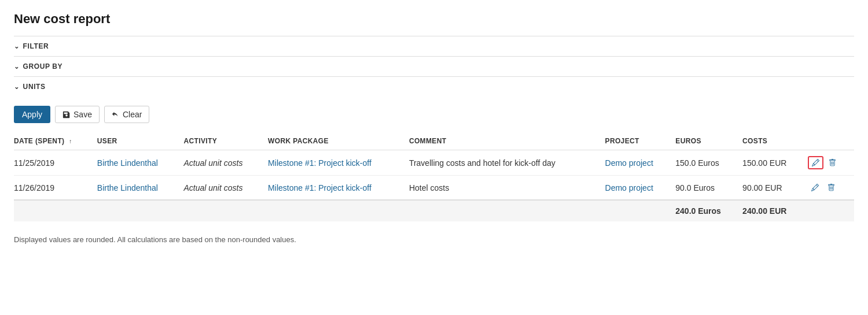 The height and width of the screenshot is (315, 868). Describe the element at coordinates (831, 141) in the screenshot. I see `col-header-actions` at that location.